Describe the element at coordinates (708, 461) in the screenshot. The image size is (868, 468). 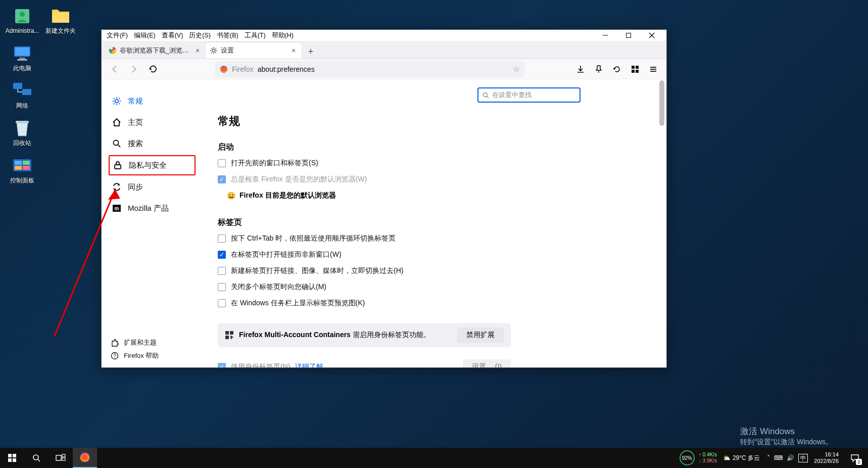
I see `net-down: ↓ 3.9K/s` at that location.